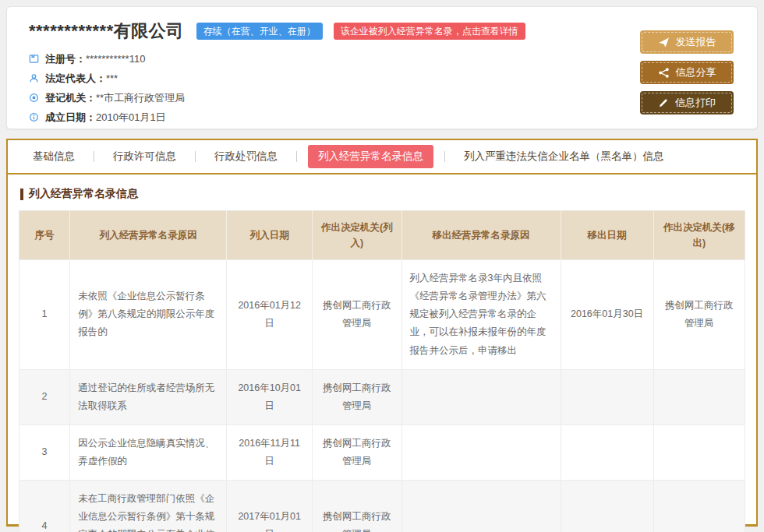 This screenshot has width=764, height=532. Describe the element at coordinates (45, 452) in the screenshot. I see `table-cell: 3` at that location.